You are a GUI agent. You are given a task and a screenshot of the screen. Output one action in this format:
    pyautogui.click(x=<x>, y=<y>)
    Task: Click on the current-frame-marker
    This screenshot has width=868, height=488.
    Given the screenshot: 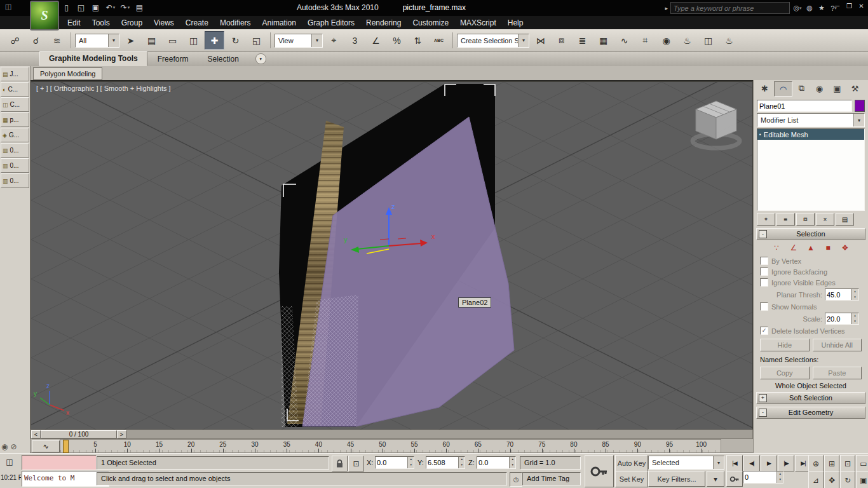 What is the action you would take?
    pyautogui.click(x=66, y=446)
    